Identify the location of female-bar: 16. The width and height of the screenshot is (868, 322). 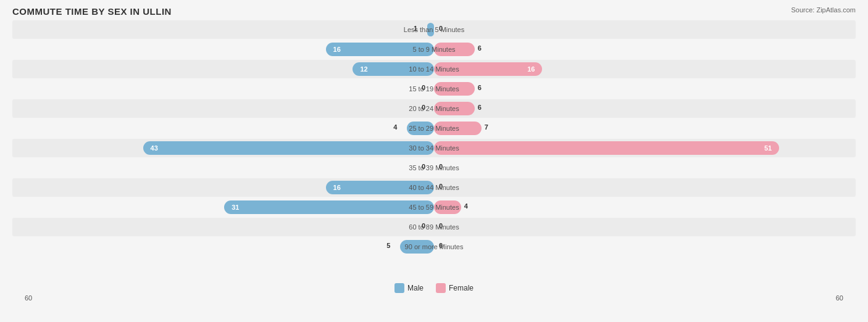
(488, 69).